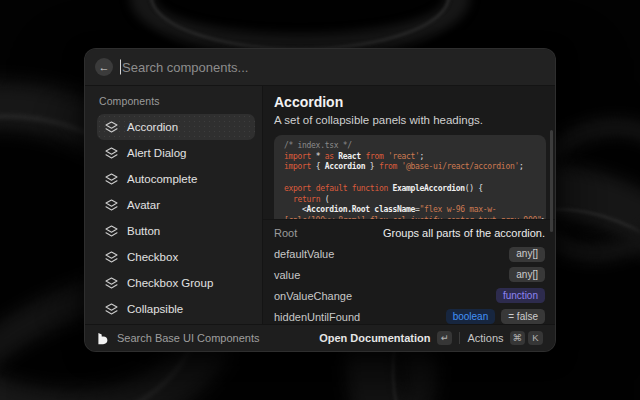  Describe the element at coordinates (176, 179) in the screenshot. I see `sidebar-item-autocomplete: Autocomplete` at that location.